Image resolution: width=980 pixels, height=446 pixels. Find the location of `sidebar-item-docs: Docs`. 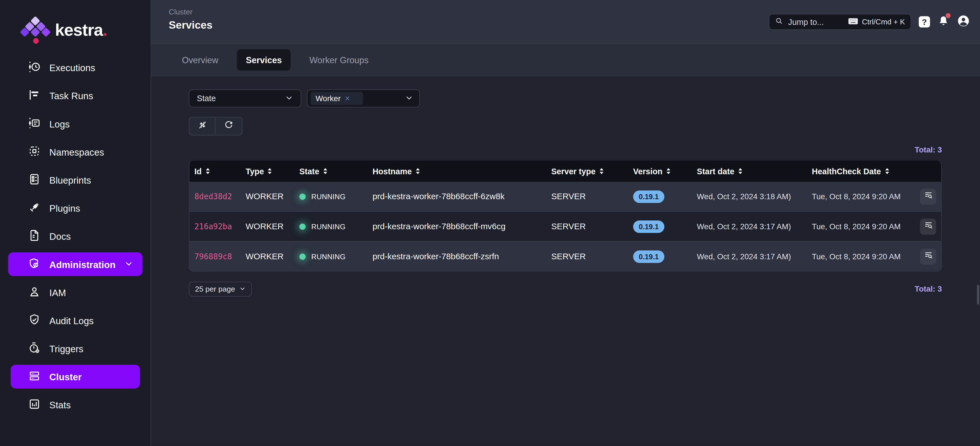

sidebar-item-docs: Docs is located at coordinates (75, 236).